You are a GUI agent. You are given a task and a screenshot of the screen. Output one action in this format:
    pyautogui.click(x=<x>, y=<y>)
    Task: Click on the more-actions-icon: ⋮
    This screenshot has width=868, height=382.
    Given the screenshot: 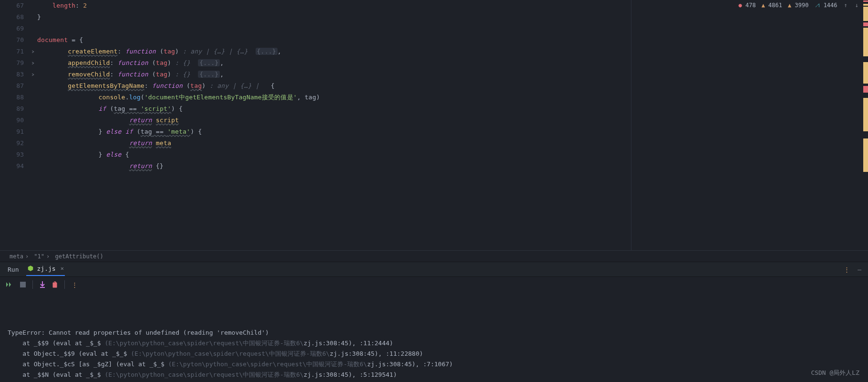 What is the action you would take?
    pyautogui.click(x=74, y=285)
    